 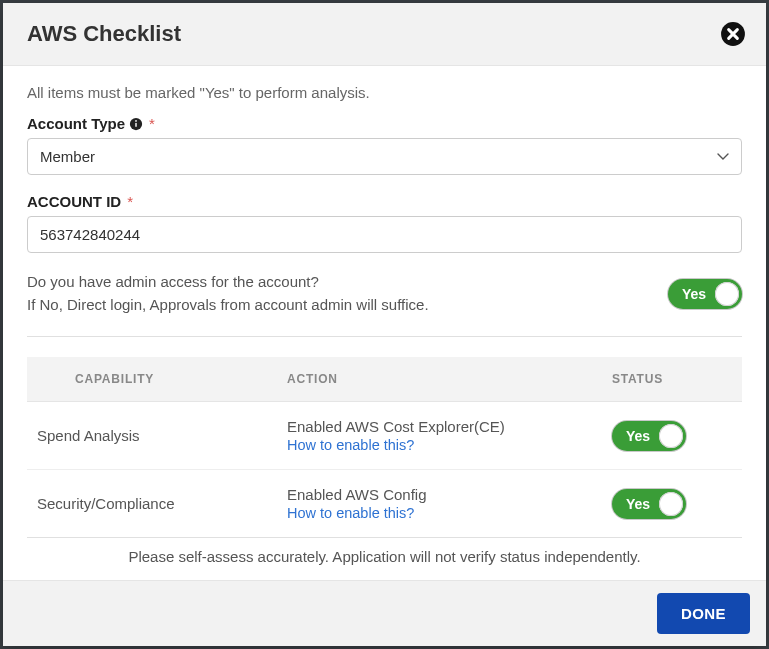 What do you see at coordinates (152, 504) in the screenshot?
I see `capability-cell: Security/Compliance` at bounding box center [152, 504].